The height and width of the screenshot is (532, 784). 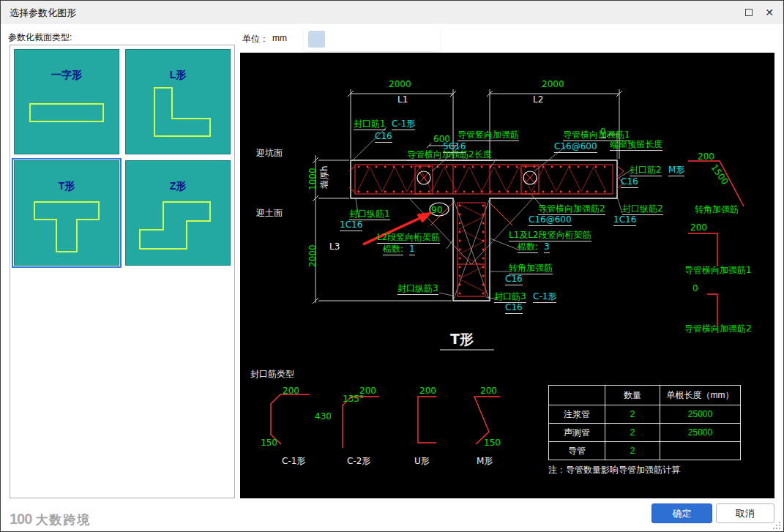 I want to click on window-title: 选择参数化图形, so click(x=42, y=13).